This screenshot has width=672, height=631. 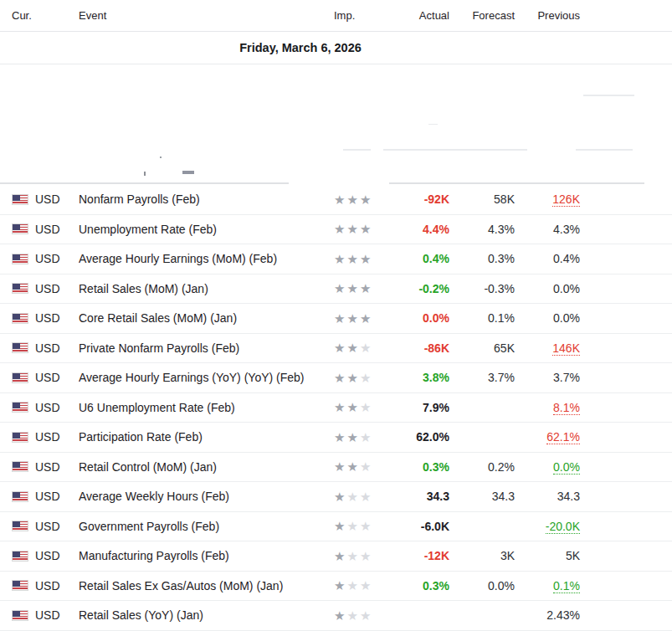 I want to click on event-link: Average Weekly Hours (Feb), so click(x=206, y=496).